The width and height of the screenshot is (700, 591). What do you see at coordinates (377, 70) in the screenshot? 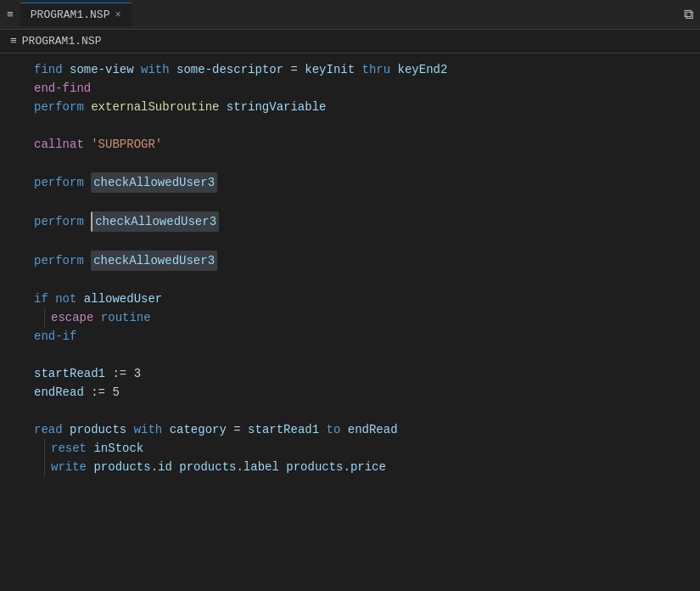
I see `token-thru: thru` at bounding box center [377, 70].